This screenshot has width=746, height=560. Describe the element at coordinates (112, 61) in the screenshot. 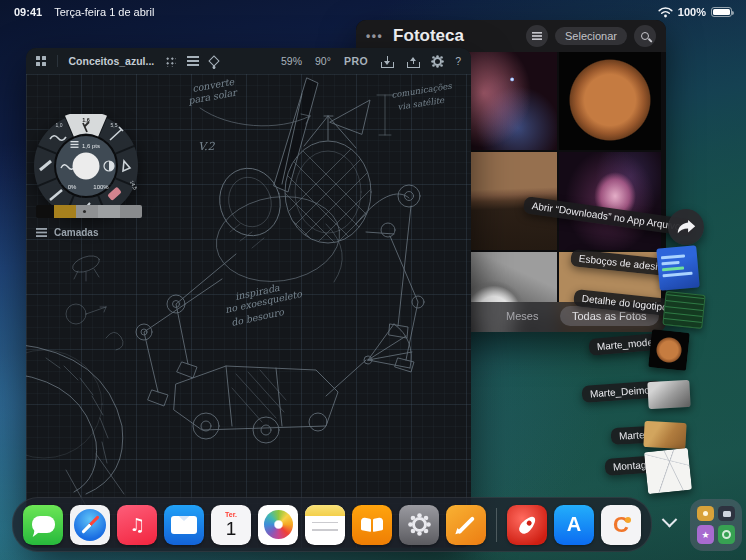

I see `document-title: Conceitos_azul...` at that location.